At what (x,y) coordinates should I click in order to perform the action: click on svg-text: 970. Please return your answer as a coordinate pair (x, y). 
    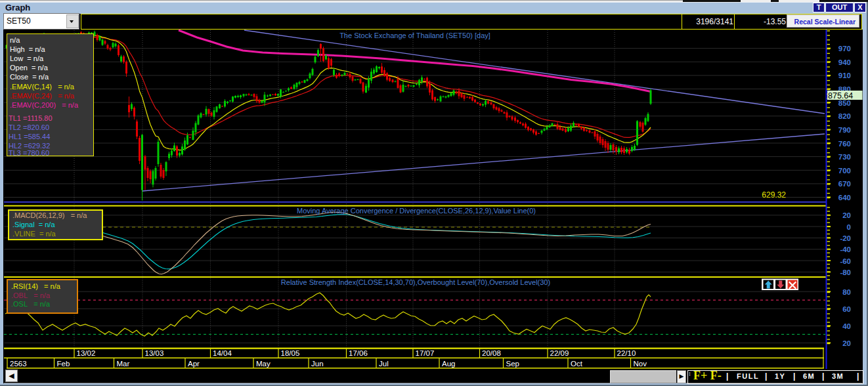
    Looking at the image, I should click on (844, 49).